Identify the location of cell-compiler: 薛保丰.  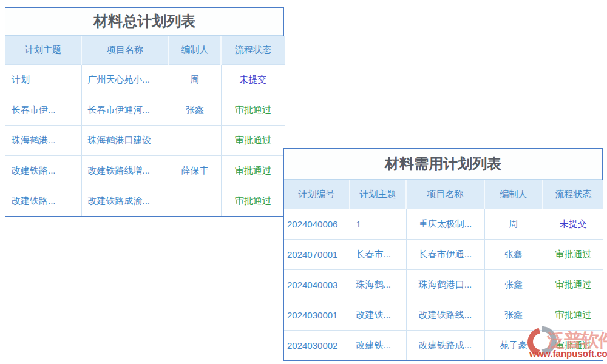
(195, 171).